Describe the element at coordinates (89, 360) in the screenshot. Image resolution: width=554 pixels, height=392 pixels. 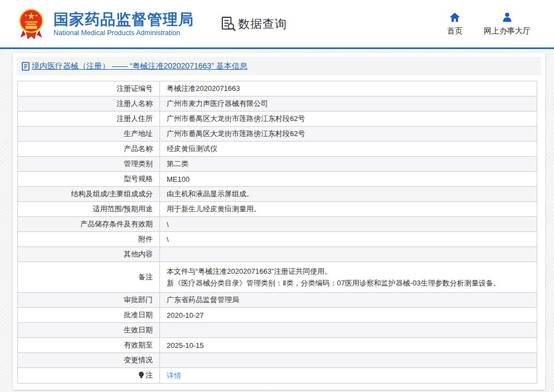
I see `row-label: 变更情况` at that location.